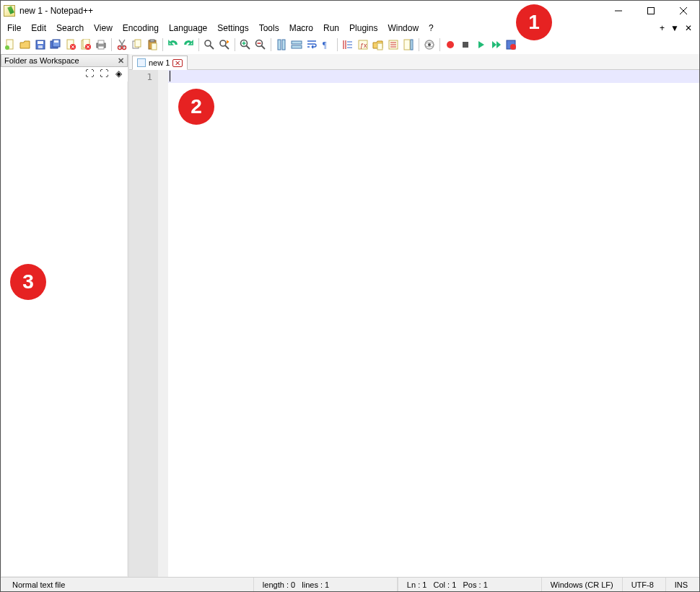 This screenshot has width=700, height=592. I want to click on minimize-button, so click(618, 11).